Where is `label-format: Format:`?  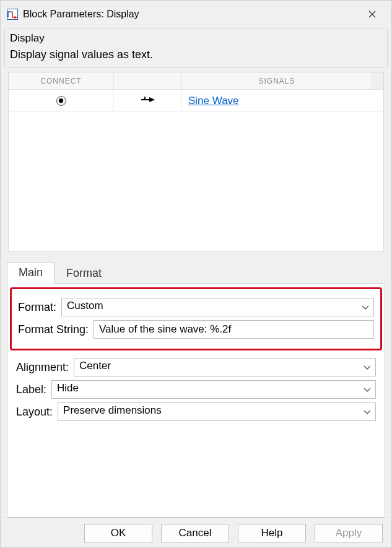 label-format: Format: is located at coordinates (37, 307).